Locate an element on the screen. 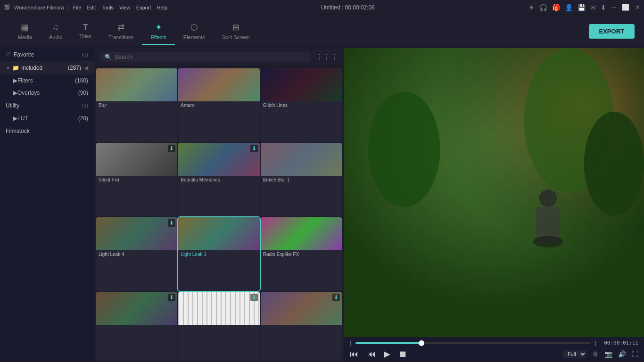 This screenshot has height=362, width=644. bracket-right: } is located at coordinates (595, 343).